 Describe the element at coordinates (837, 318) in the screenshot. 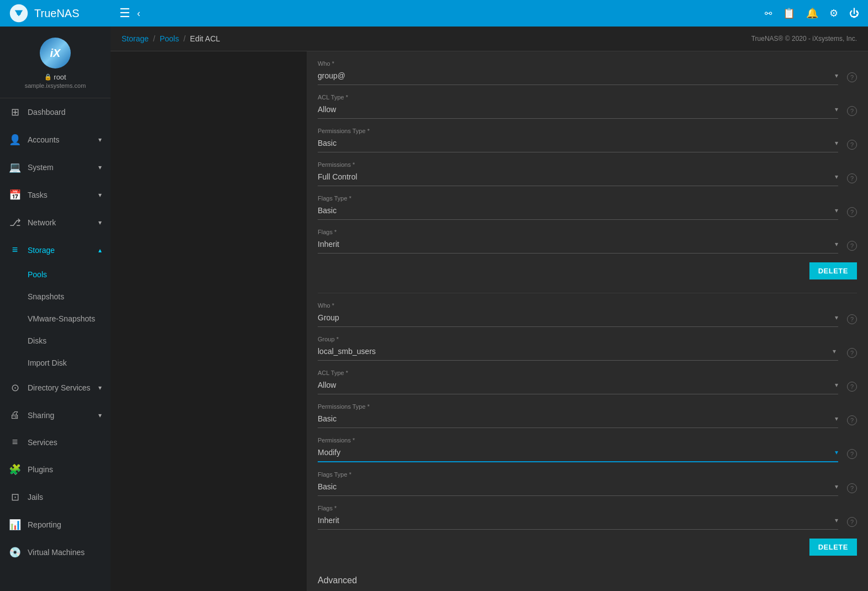

I see `who-dropdown-arrow-2: ▾` at that location.